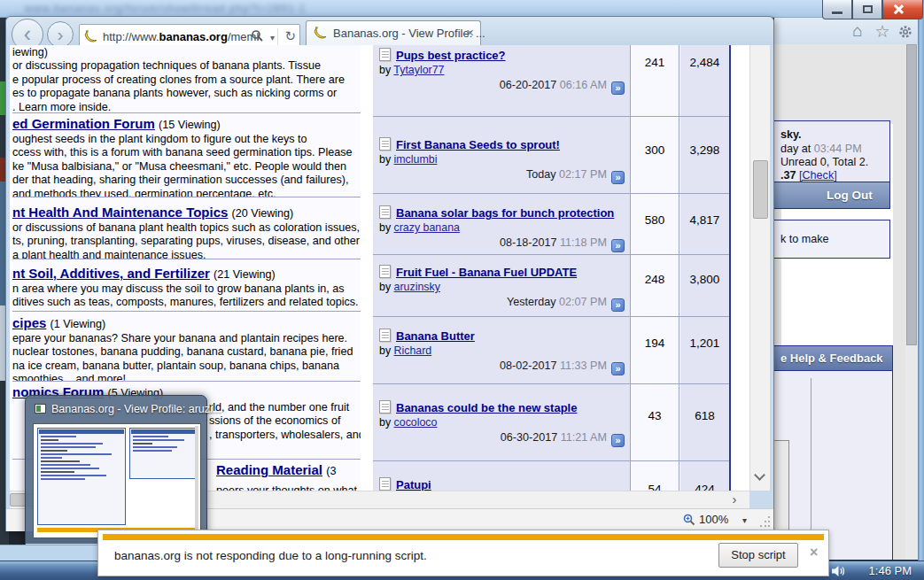 This screenshot has height=580, width=924. Describe the element at coordinates (91, 36) in the screenshot. I see `banana-favicon` at that location.